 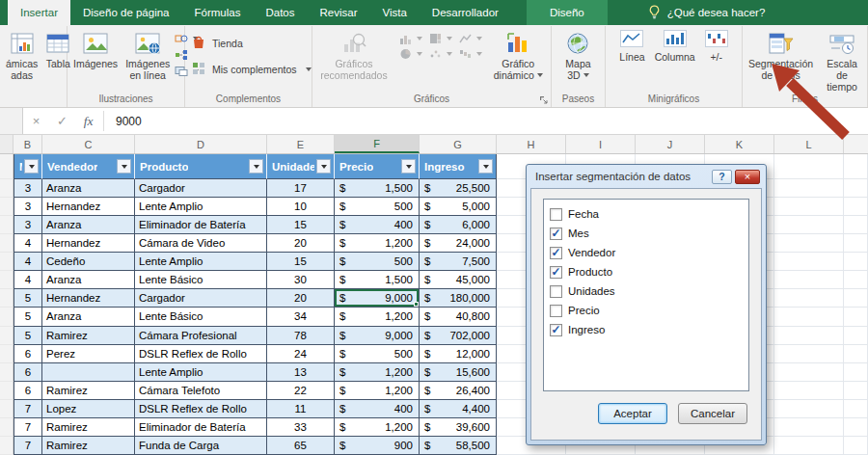 What do you see at coordinates (89, 121) in the screenshot?
I see `insert-function-icon: fx` at bounding box center [89, 121].